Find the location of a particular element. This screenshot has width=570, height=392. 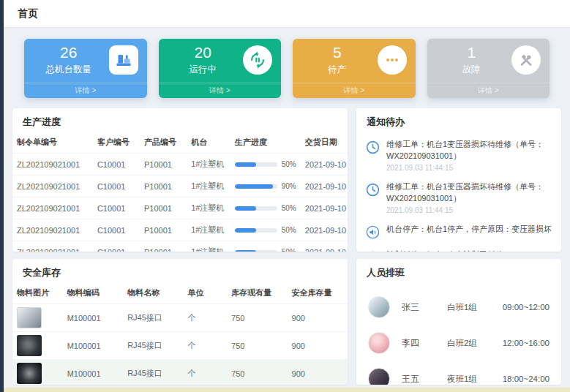

fault-tools-icon is located at coordinates (526, 60).